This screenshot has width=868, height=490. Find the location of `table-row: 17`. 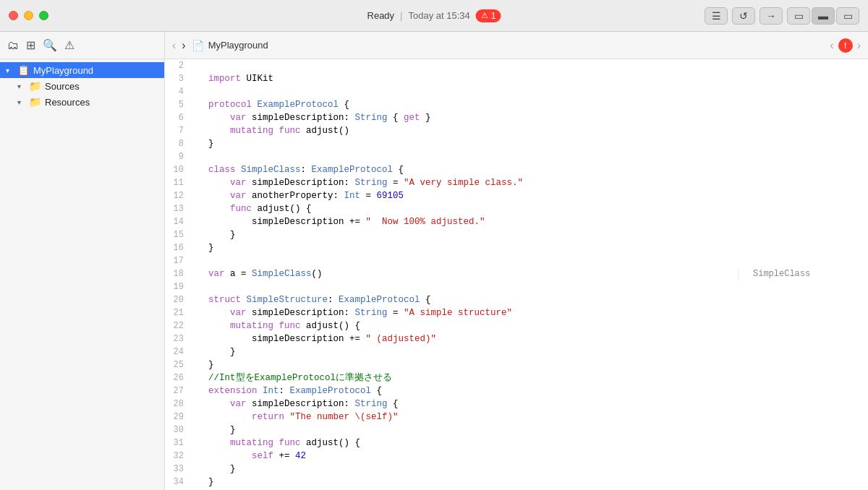

table-row: 17 is located at coordinates (516, 261).